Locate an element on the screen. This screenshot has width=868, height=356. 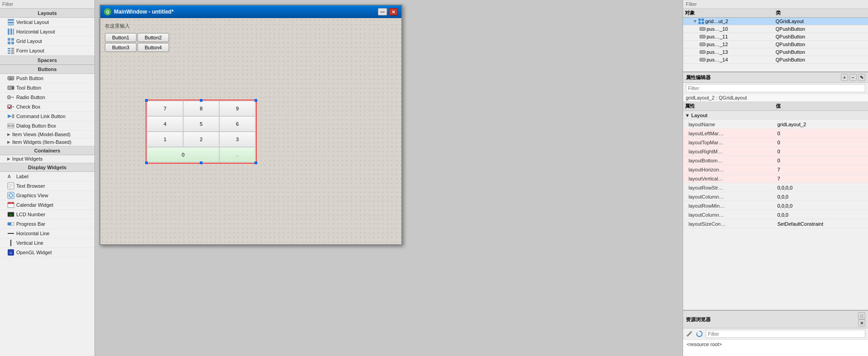
prop-row-layoutHorizon: layoutHorizon… 7 is located at coordinates (776, 170).